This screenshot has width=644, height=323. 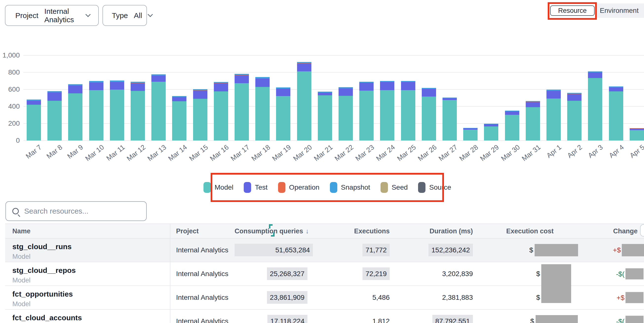 I want to click on chart-legend: ModelTestOperationSnapshotSeedSource, so click(x=327, y=188).